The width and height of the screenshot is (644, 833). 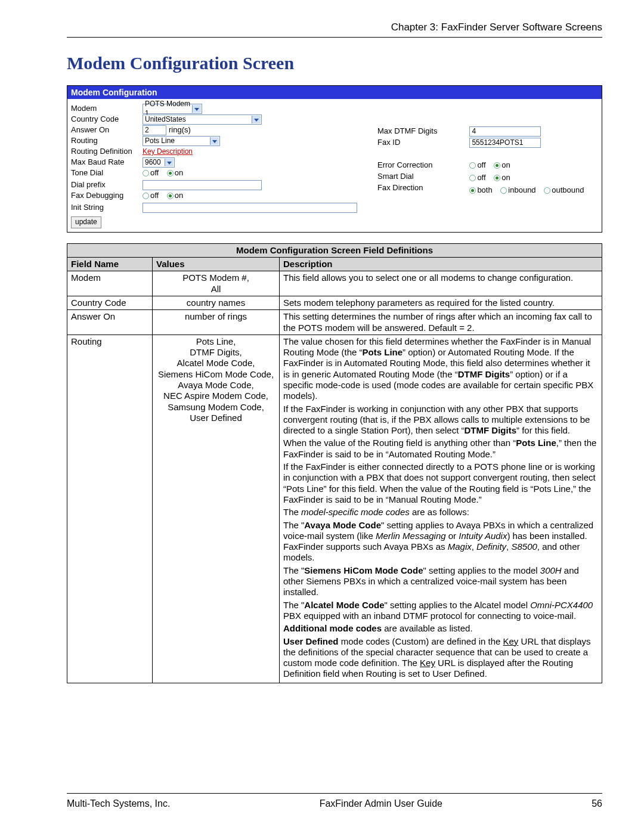 What do you see at coordinates (335, 303) in the screenshot?
I see `row-country-code: Country Code country names Sets modem te…` at bounding box center [335, 303].